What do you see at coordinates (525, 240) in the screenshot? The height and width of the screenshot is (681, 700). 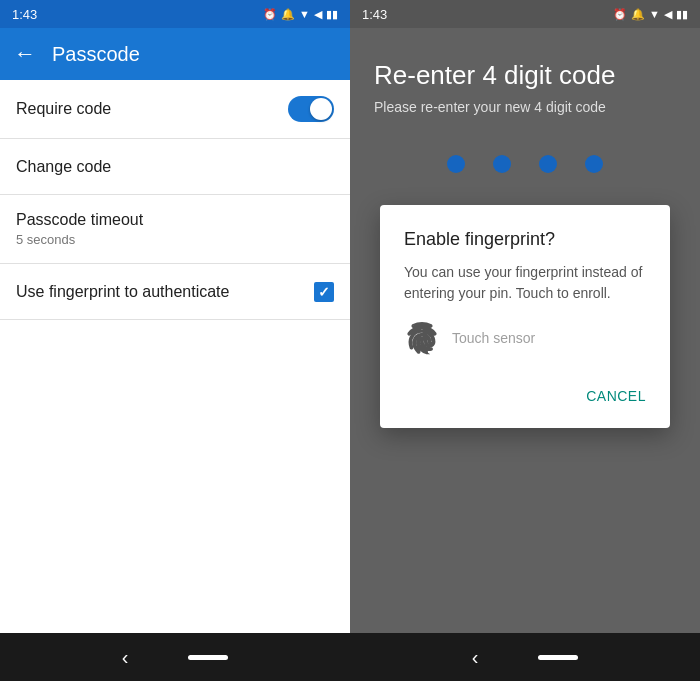 I see `dialog-title: Enable fingerprint?` at bounding box center [525, 240].